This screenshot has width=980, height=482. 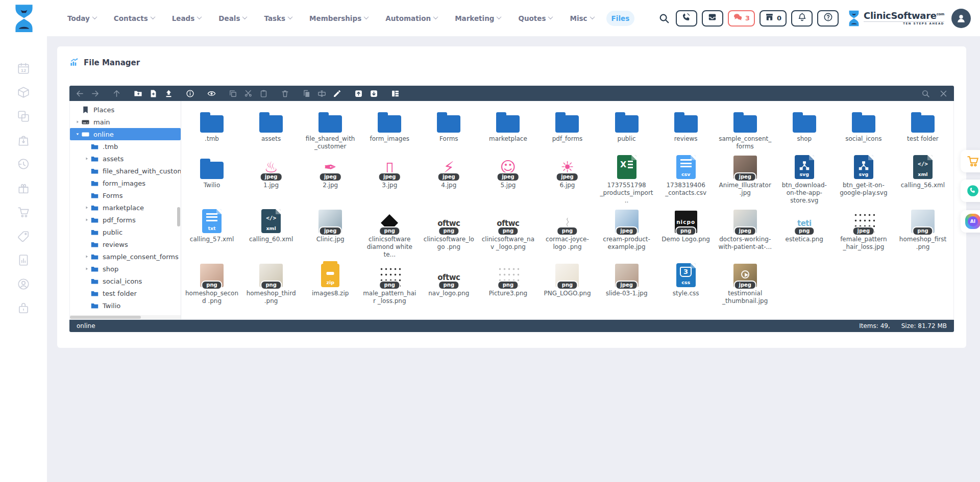 I want to click on tree-horizontal-scrollbar, so click(x=126, y=317).